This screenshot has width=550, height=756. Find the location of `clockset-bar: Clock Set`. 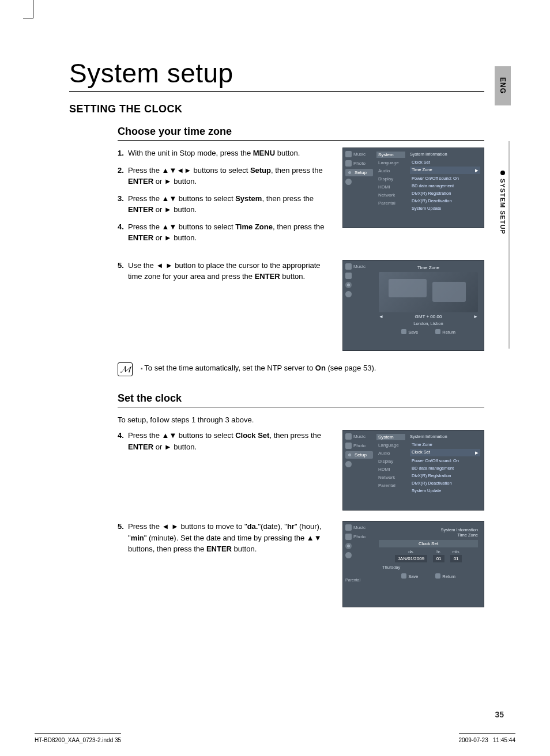

clockset-bar: Clock Set is located at coordinates (428, 544).